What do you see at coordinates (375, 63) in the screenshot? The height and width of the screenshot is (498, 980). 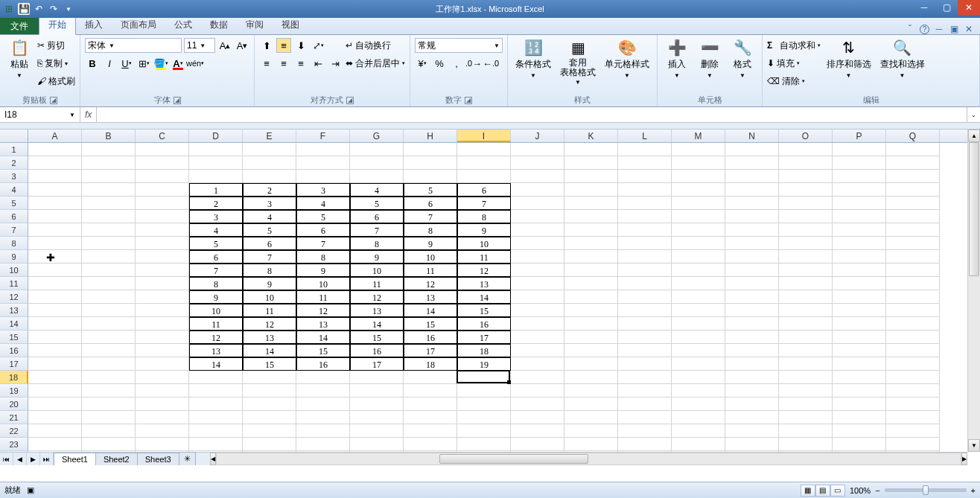 I see `merge-center-button: ⬌合并后居中▾` at bounding box center [375, 63].